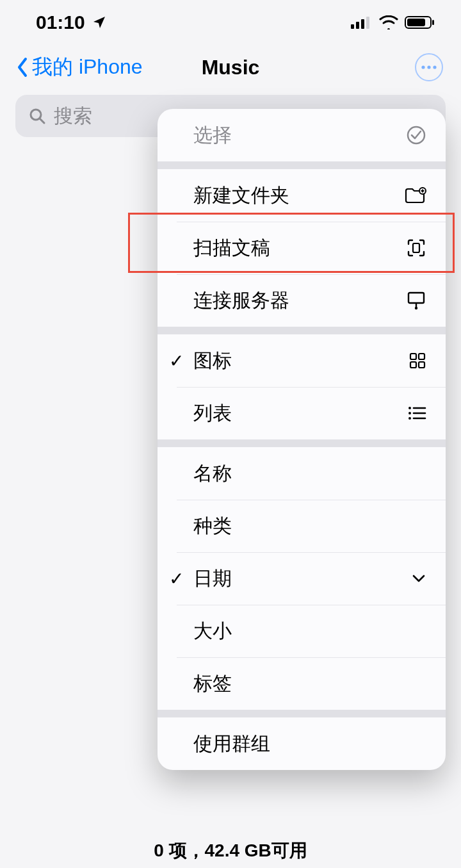 The height and width of the screenshot is (868, 461). I want to click on wifi-icon, so click(389, 22).